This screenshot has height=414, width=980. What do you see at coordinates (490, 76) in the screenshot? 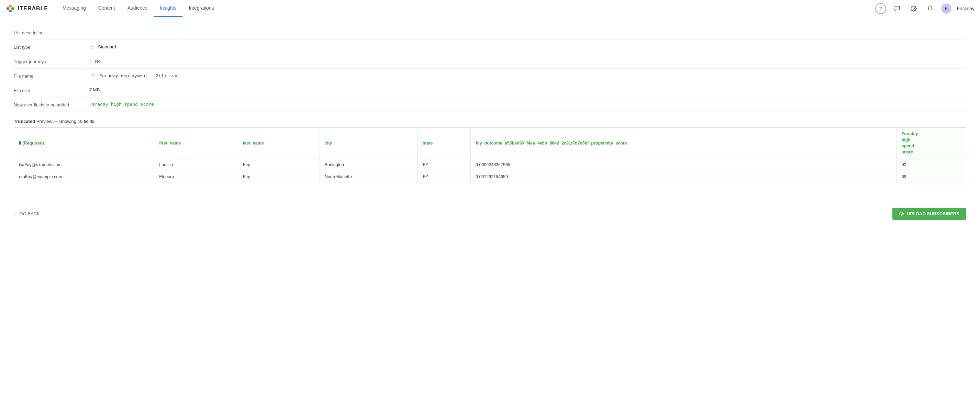
I see `file-name-row: File name 📄 Faraday deployment - 2(1).cs…` at bounding box center [490, 76].